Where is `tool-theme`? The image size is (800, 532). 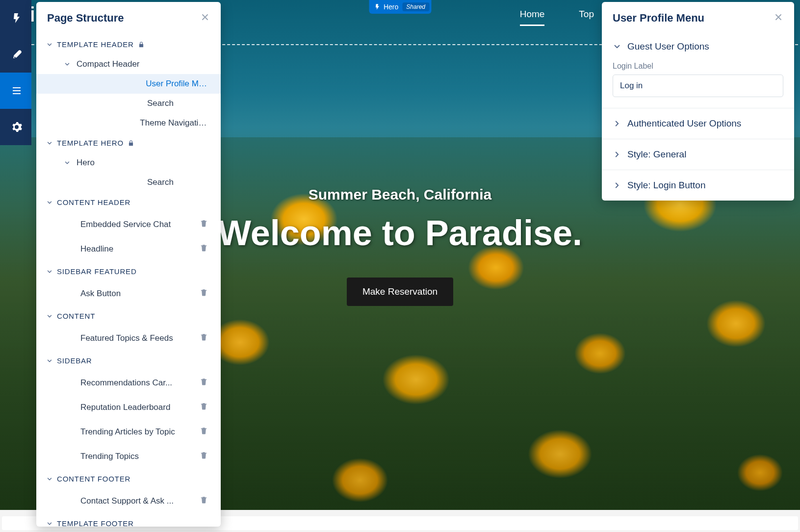 tool-theme is located at coordinates (16, 54).